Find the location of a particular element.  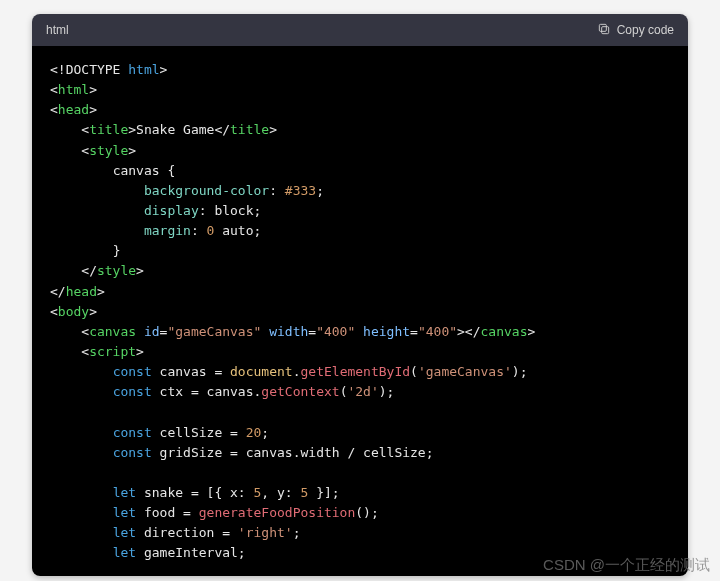

copy-code-button: Copy code is located at coordinates (636, 30).